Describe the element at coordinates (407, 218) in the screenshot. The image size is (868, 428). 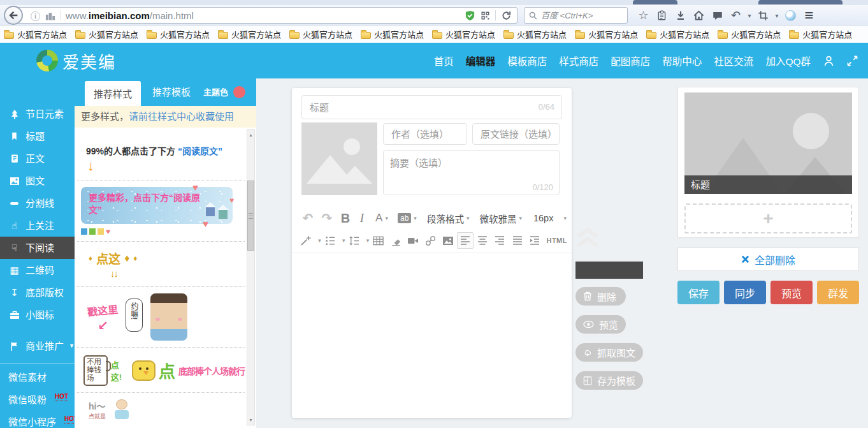
I see `highlight-button: ab▾` at that location.